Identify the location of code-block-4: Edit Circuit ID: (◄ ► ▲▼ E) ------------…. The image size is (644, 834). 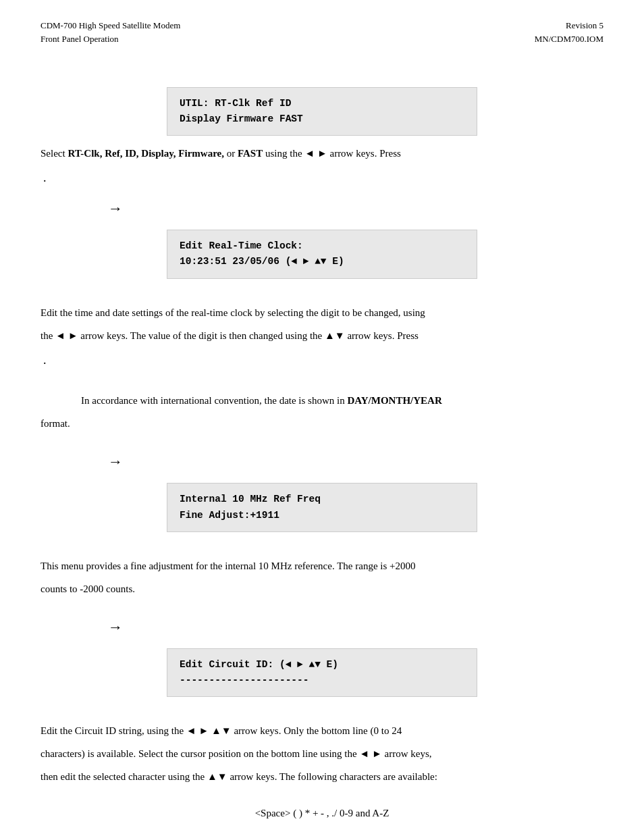
(322, 673).